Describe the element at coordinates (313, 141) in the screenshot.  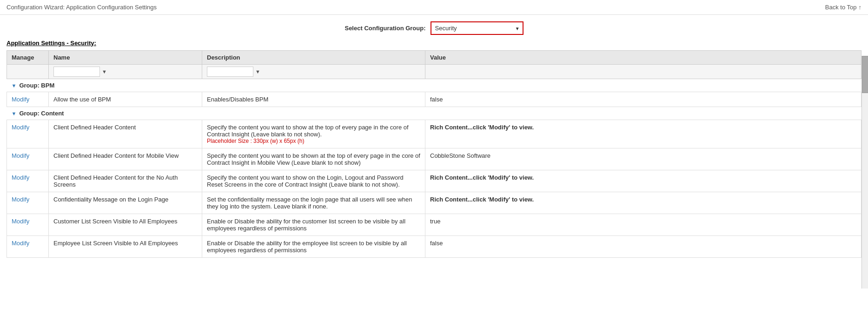
I see `placeholder-size-text: Placeholder Size : 330px (w) x 65px (h)` at that location.